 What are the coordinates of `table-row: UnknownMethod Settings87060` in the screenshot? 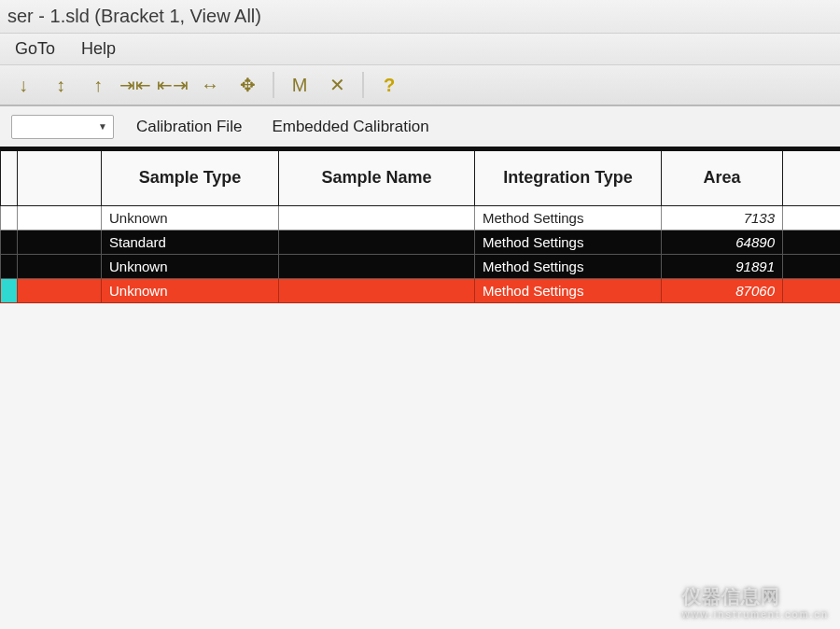 It's located at (421, 290).